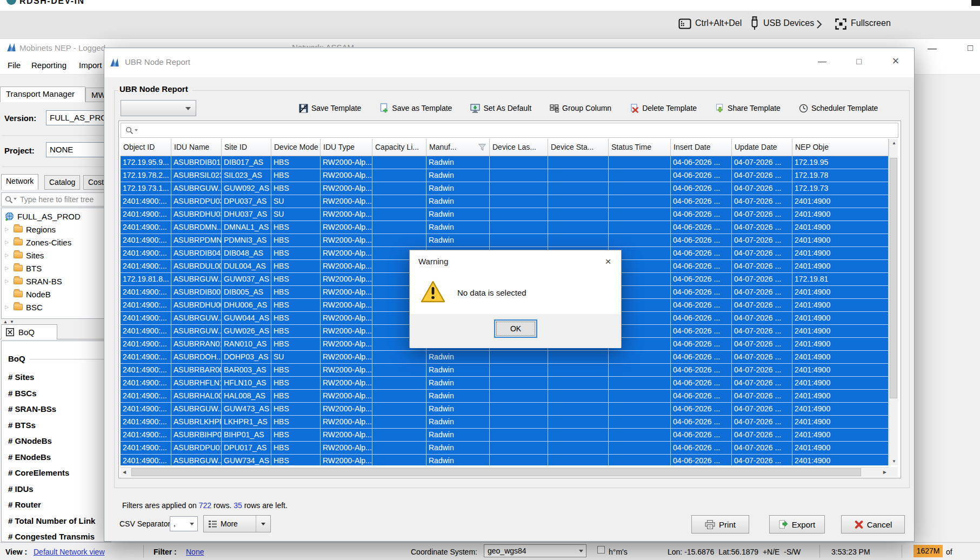 Image resolution: width=980 pixels, height=560 pixels. What do you see at coordinates (896, 62) in the screenshot?
I see `dialog-close-button: ×` at bounding box center [896, 62].